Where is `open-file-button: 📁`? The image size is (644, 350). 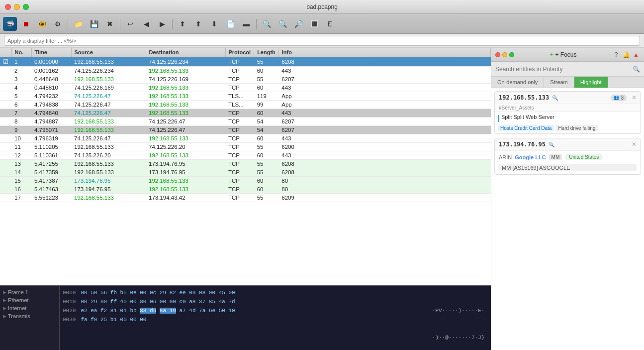 open-file-button: 📁 is located at coordinates (78, 24).